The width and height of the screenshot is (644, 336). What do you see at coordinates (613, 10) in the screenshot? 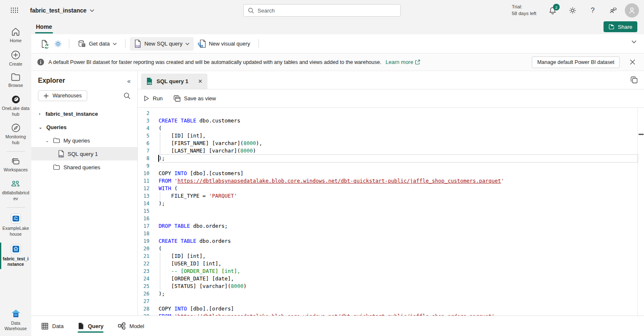
I see `feedback-button` at bounding box center [613, 10].